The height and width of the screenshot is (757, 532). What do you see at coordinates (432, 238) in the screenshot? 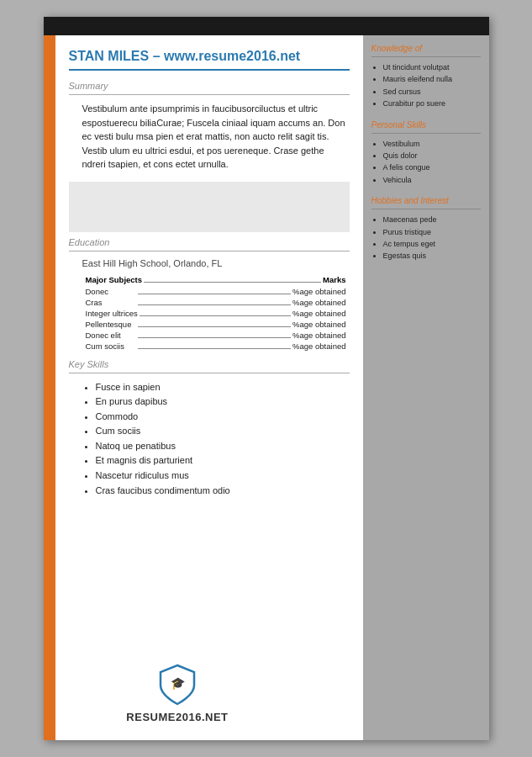
I see `hobbies-list: Maecenas pedePurus tristiqueAc tempus eg…` at bounding box center [432, 238].